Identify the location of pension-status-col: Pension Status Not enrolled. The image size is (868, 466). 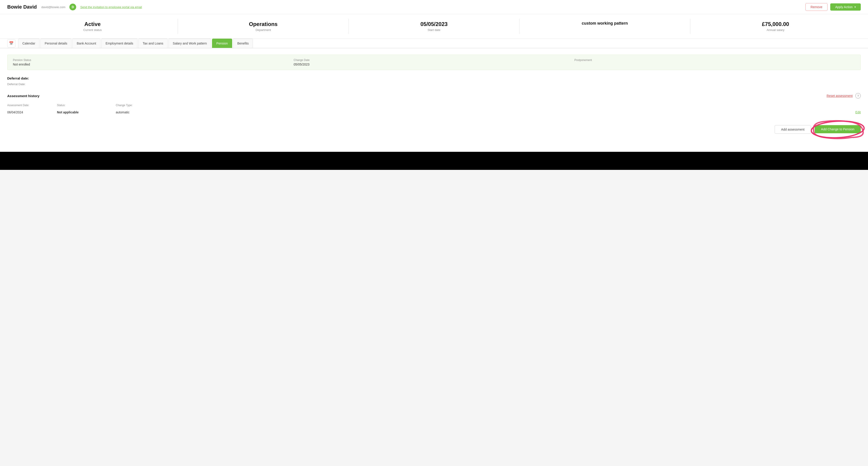
(153, 63).